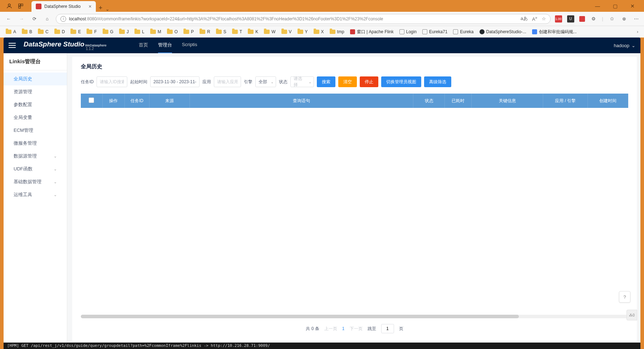 The width and height of the screenshot is (644, 349). I want to click on sidebar-item: 全局历史, so click(35, 79).